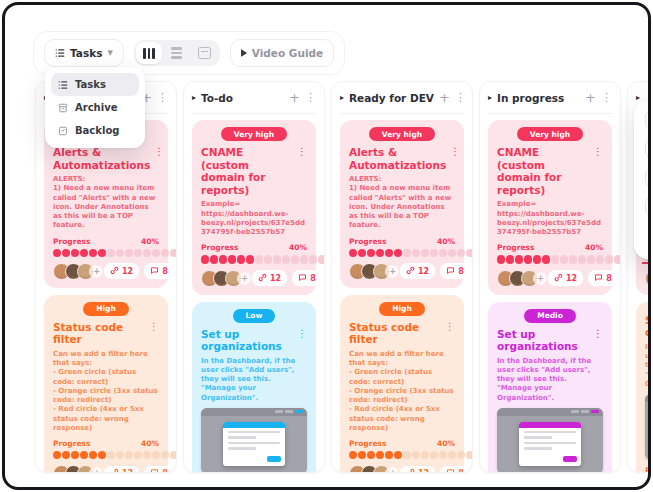  I want to click on menu-item-archive: Archive, so click(95, 108).